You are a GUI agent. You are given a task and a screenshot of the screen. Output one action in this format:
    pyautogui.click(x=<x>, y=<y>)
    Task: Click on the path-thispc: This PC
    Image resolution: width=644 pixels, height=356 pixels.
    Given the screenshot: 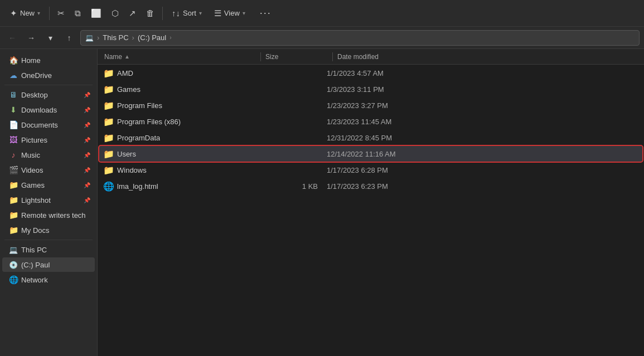 What is the action you would take?
    pyautogui.click(x=115, y=38)
    